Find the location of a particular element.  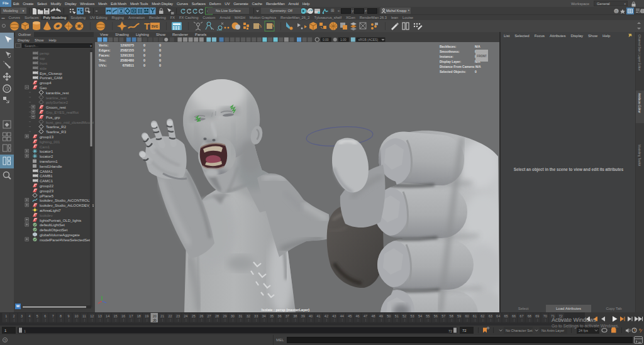

svg-text: 43 is located at coordinates (334, 316).